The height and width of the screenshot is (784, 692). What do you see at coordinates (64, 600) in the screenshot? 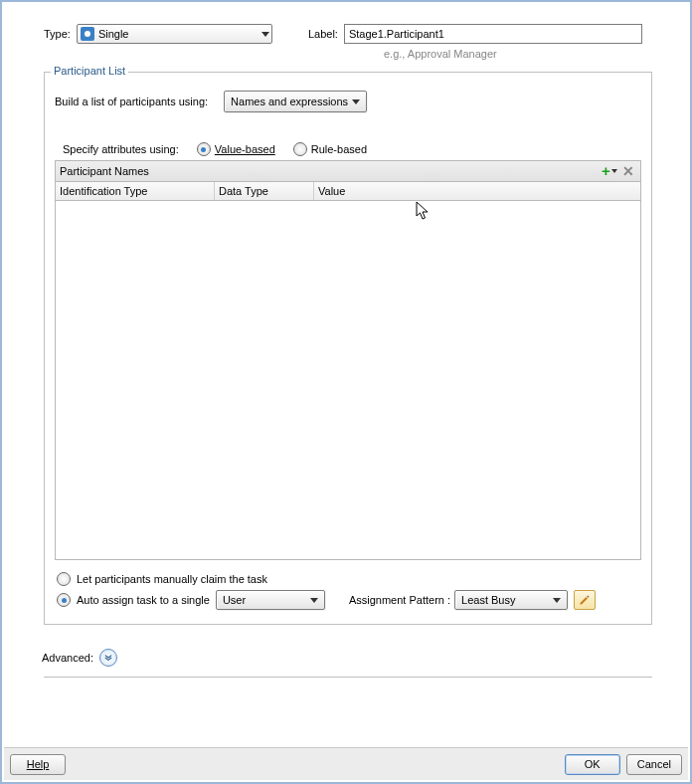
I see `auto-assign-radio` at bounding box center [64, 600].